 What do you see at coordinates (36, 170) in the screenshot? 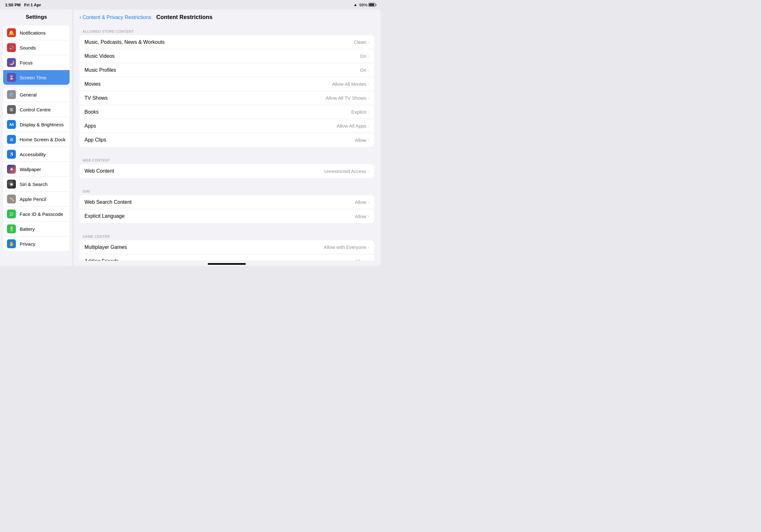
I see `sidebar-item-wallpaper: ❋ Wallpaper` at bounding box center [36, 170].